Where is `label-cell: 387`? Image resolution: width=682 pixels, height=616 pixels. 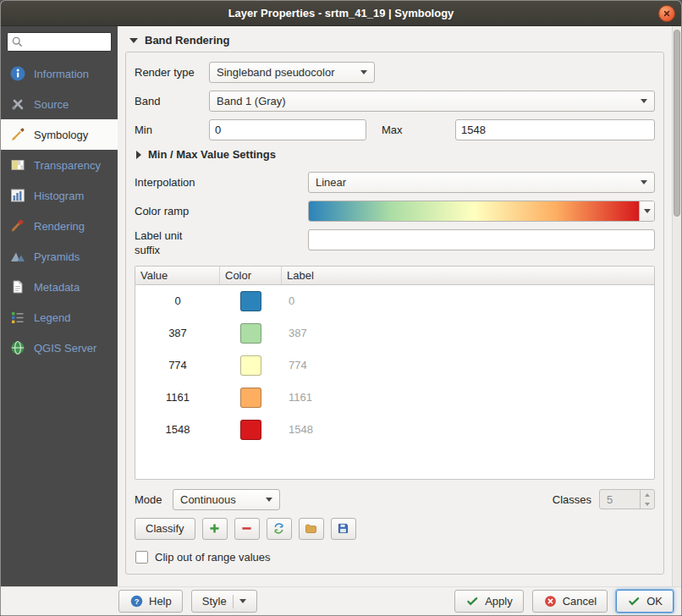 label-cell: 387 is located at coordinates (468, 333).